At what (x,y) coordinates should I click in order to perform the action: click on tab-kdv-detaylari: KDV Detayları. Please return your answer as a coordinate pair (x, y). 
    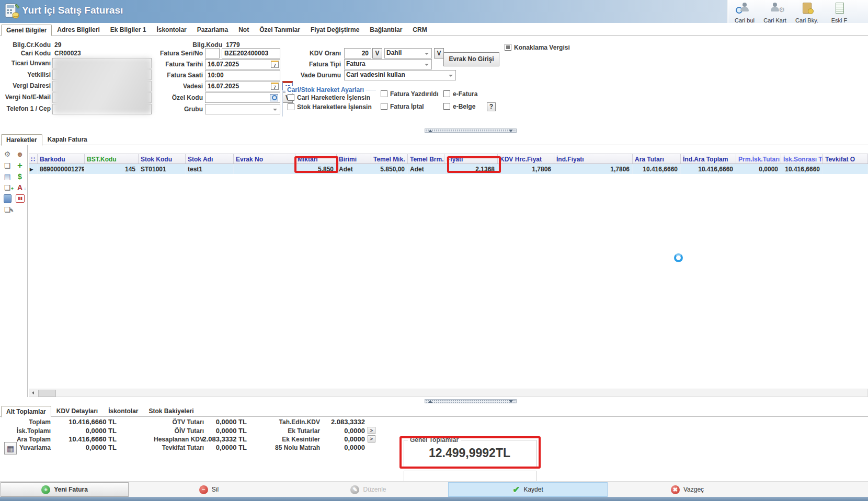
    Looking at the image, I should click on (77, 411).